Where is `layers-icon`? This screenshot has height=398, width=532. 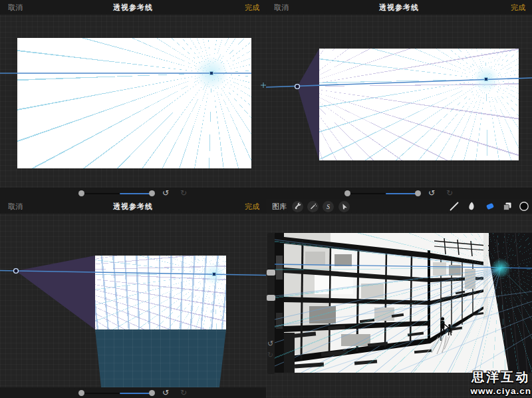 layers-icon is located at coordinates (507, 206).